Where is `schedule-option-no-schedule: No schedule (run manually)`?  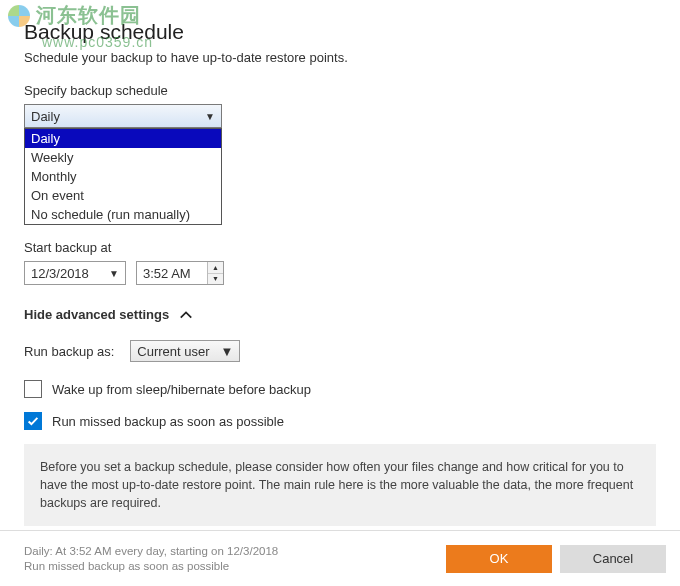
schedule-option-no-schedule: No schedule (run manually) is located at coordinates (123, 214).